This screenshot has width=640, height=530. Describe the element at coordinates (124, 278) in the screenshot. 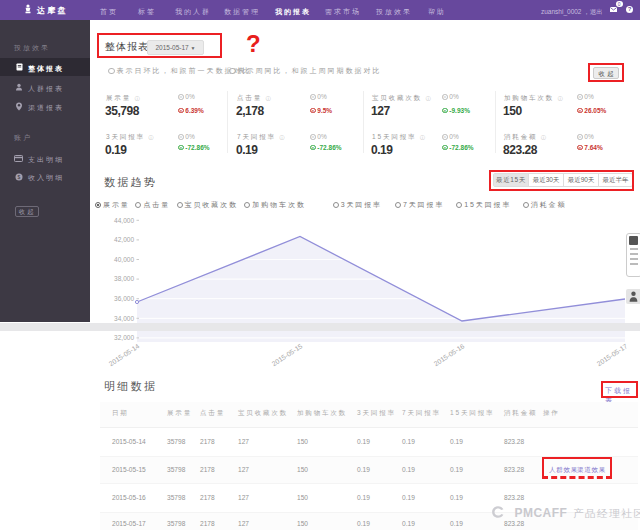

I see `svg-text: 38,000` at that location.